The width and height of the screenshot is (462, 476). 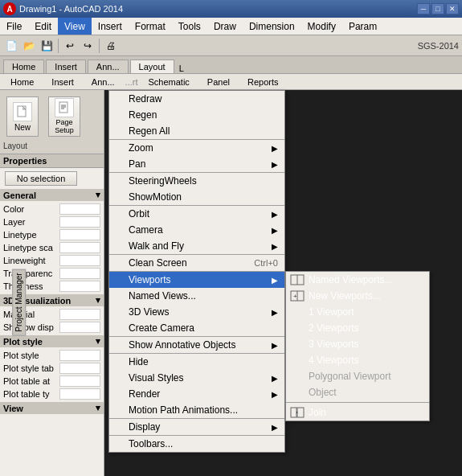 I want to click on menu-entry-visual-styles: Visual Styles ▶, so click(x=197, y=378).